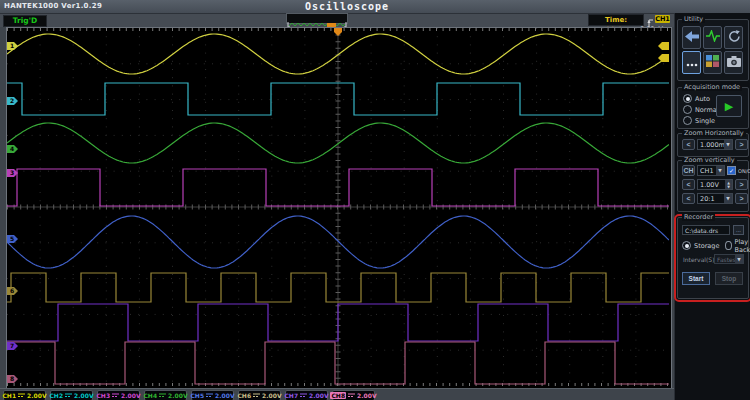  What do you see at coordinates (734, 62) in the screenshot?
I see `camera-icon` at bounding box center [734, 62].